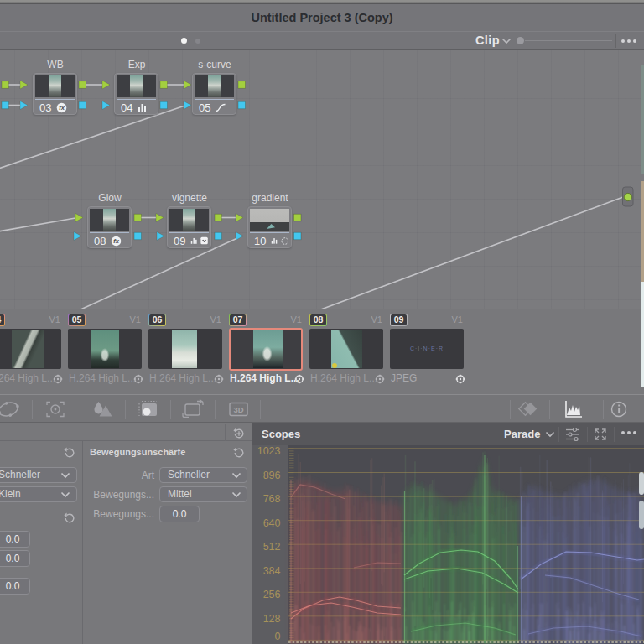 This screenshot has width=644, height=644. Describe the element at coordinates (272, 595) in the screenshot. I see `svg-text: 256` at that location.